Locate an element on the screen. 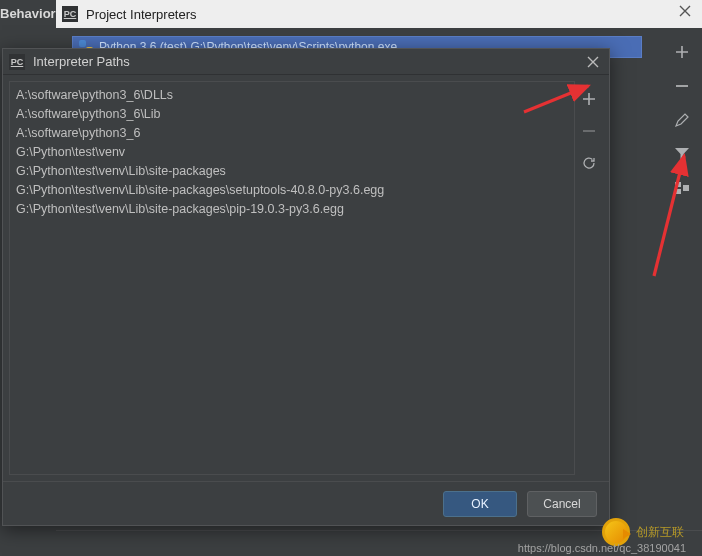 This screenshot has width=702, height=556. list-item: A:\software\python3_6\DLLs is located at coordinates (292, 96).